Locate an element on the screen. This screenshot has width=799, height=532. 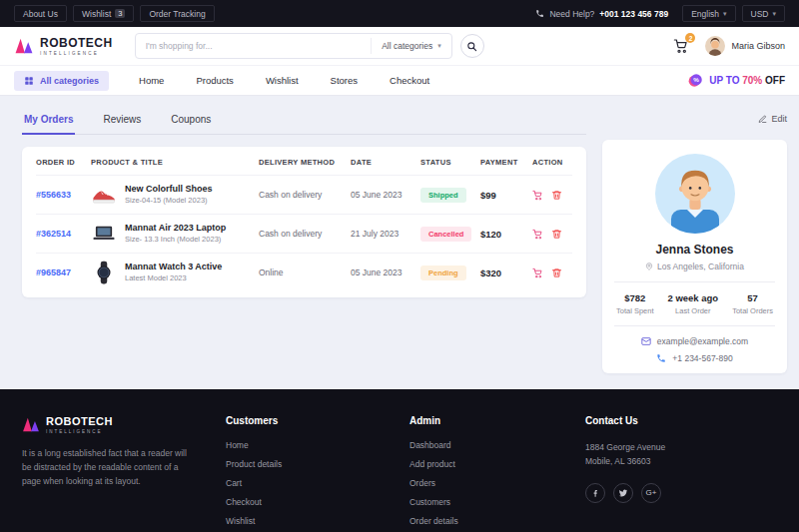
stat-last-order: 2 week agoLast Order is located at coordinates (693, 303).